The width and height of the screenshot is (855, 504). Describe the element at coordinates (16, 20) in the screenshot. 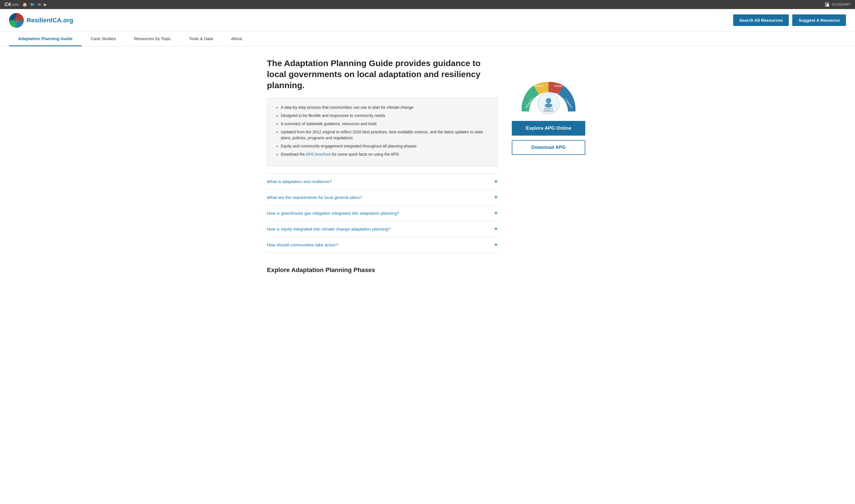

I see `logo-svg: 🐻` at that location.